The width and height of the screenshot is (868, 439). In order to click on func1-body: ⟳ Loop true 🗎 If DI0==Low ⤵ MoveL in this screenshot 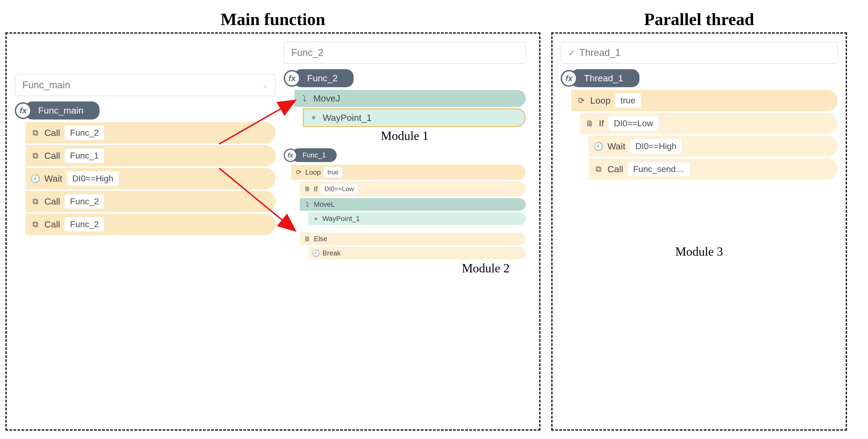, I will do `click(408, 212)`.